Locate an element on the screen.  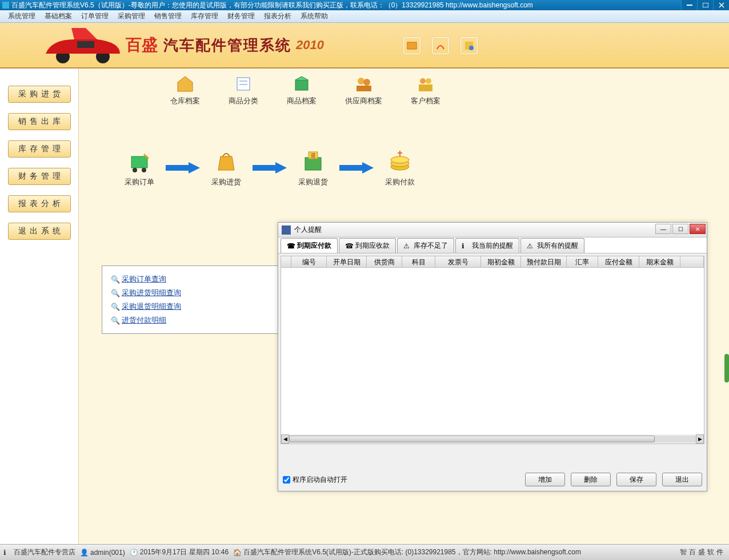
add-button: 增加 is located at coordinates (545, 480).